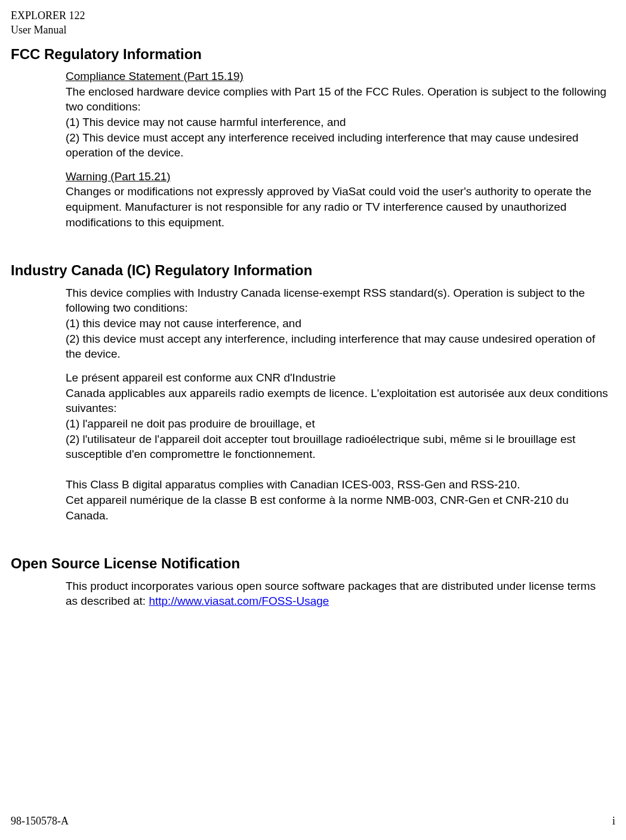  Describe the element at coordinates (313, 270) in the screenshot. I see `section-ic-title: Industry Canada (IC) Regulatory Informat…` at that location.